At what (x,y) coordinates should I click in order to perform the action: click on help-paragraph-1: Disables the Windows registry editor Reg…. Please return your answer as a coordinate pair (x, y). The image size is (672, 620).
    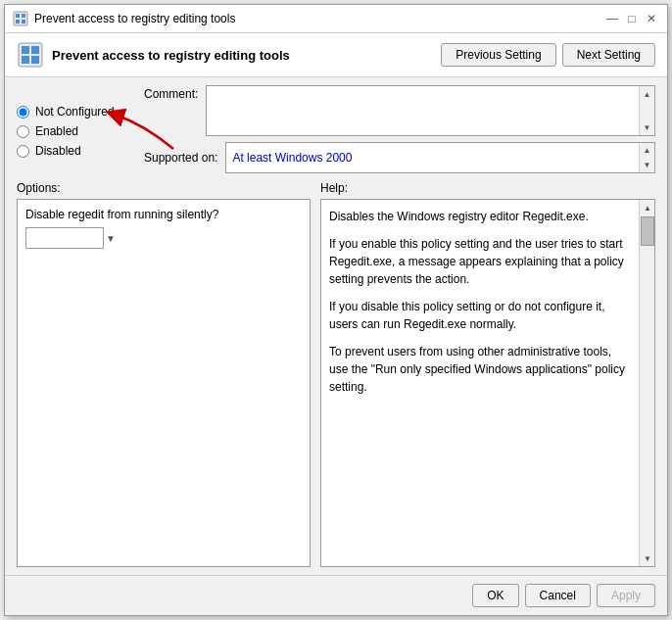
    Looking at the image, I should click on (480, 216).